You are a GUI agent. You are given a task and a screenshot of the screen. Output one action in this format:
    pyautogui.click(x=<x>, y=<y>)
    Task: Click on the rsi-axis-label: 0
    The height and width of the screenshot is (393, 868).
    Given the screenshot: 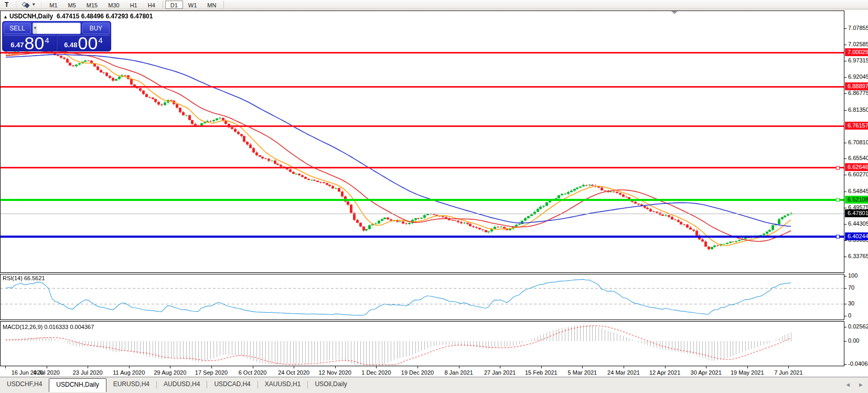 What is the action you would take?
    pyautogui.click(x=850, y=315)
    